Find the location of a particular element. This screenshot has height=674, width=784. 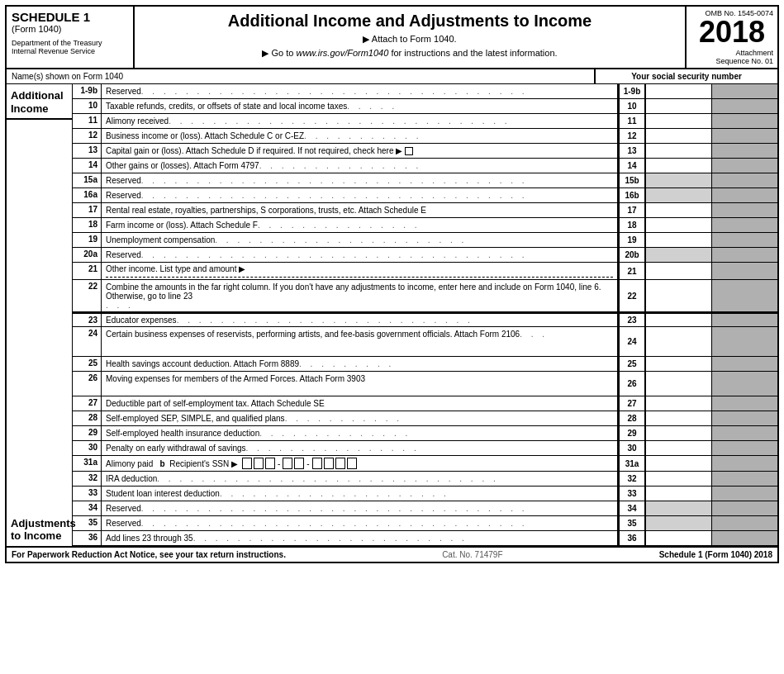

input-19-gray is located at coordinates (744, 240).